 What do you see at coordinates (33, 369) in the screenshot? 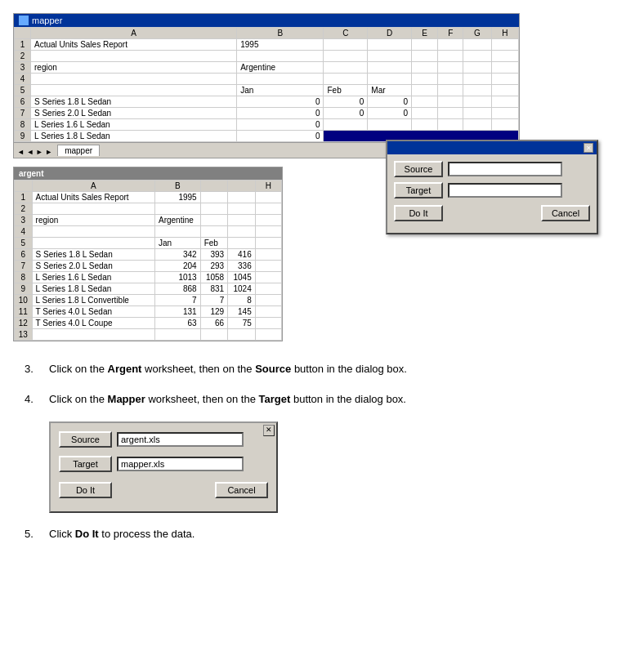
I see `instruction-num-3: 3.` at bounding box center [33, 369].